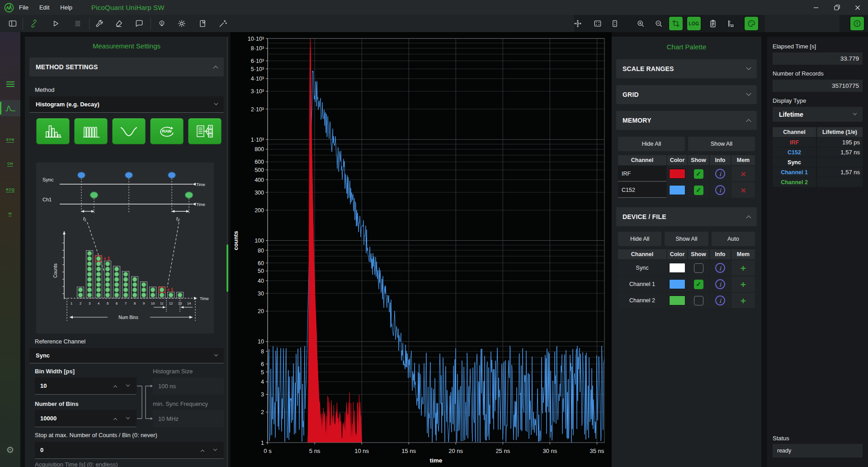 Image resolution: width=868 pixels, height=467 pixels. Describe the element at coordinates (127, 46) in the screenshot. I see `panel-title: Measurement Settings` at that location.